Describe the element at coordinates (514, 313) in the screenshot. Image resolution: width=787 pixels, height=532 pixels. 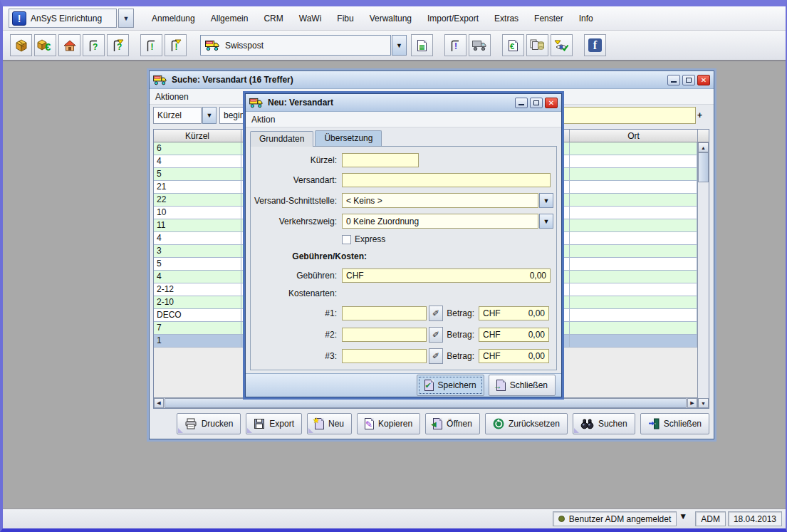
I see `betrag1-field: CHF 0,00` at that location.